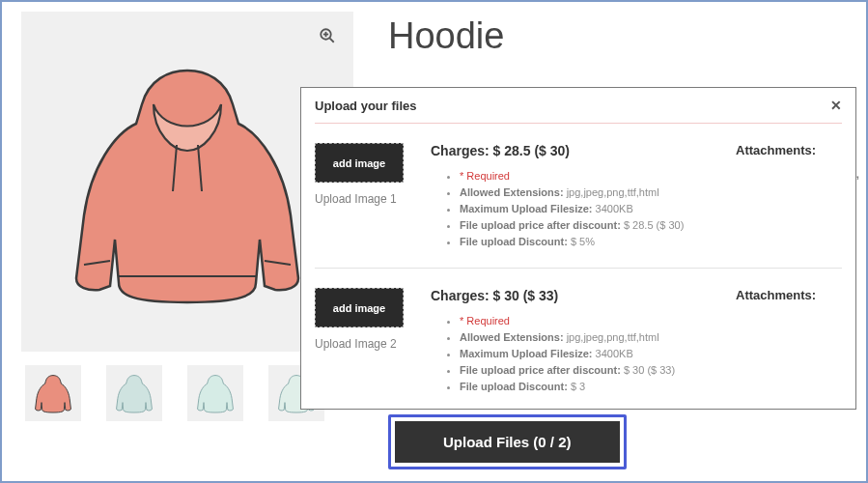 Image resolution: width=868 pixels, height=483 pixels. I want to click on price-after-value: $ 30 ($ 33), so click(649, 370).